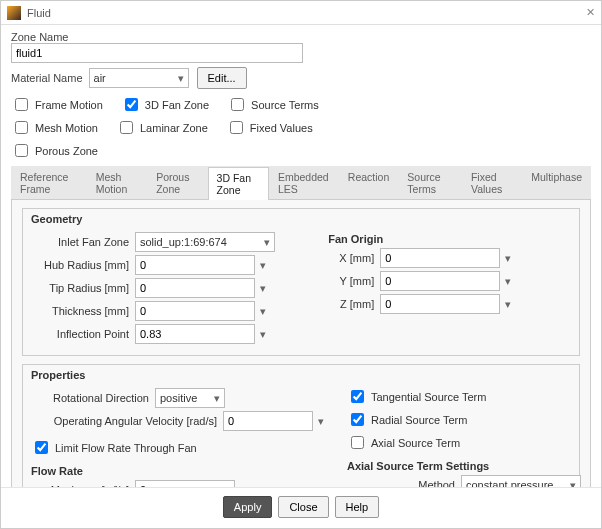 The image size is (602, 529). I want to click on flow-max-input: ▾, so click(193, 484).